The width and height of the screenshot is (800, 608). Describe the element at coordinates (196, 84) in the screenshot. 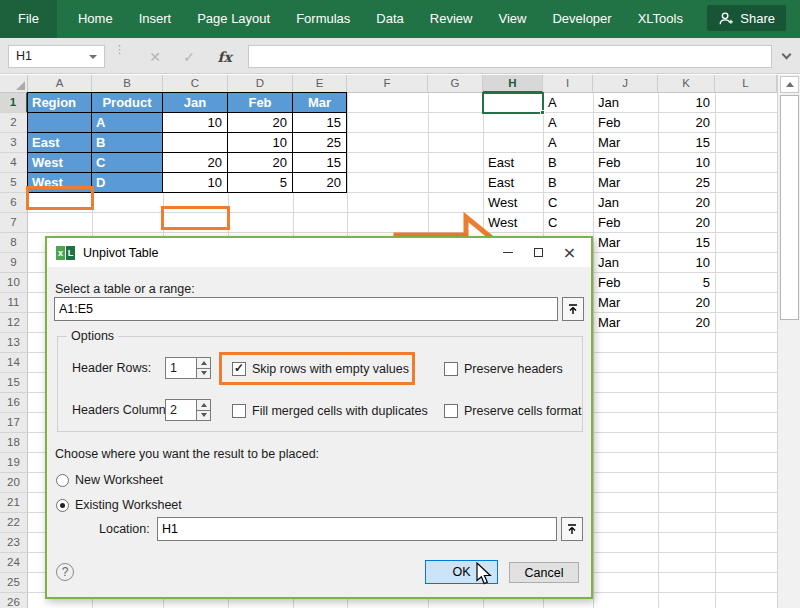

I see `column-header-c: C` at that location.